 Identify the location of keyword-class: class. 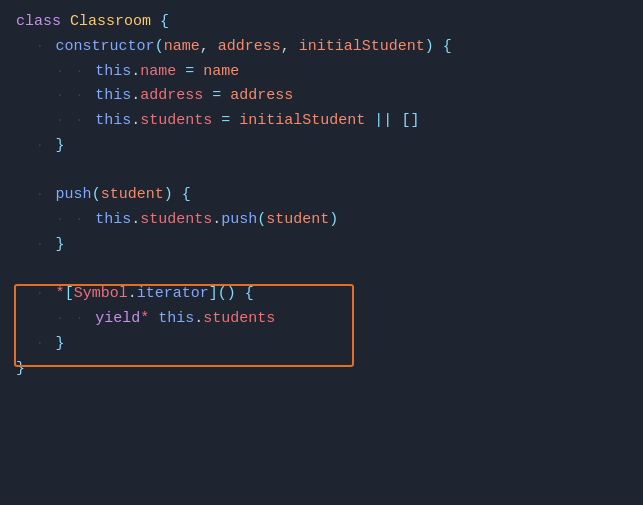
(38, 22).